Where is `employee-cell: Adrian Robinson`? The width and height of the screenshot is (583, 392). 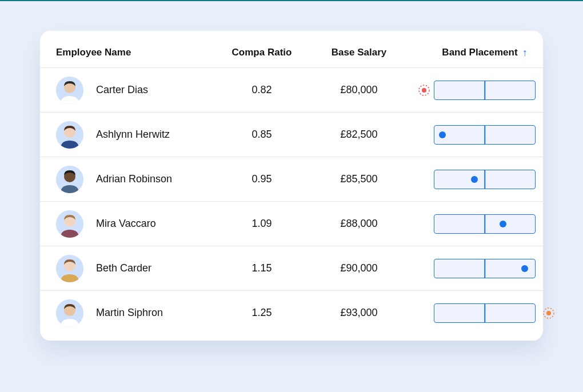 employee-cell: Adrian Robinson is located at coordinates (136, 179).